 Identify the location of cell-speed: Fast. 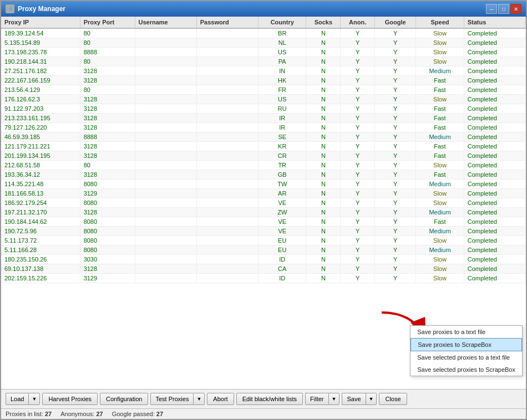
(440, 127).